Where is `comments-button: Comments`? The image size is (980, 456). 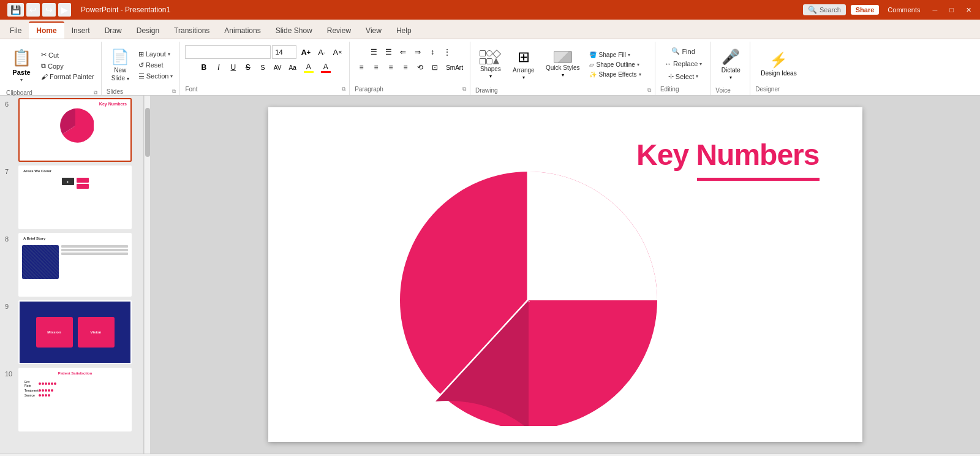 comments-button: Comments is located at coordinates (904, 10).